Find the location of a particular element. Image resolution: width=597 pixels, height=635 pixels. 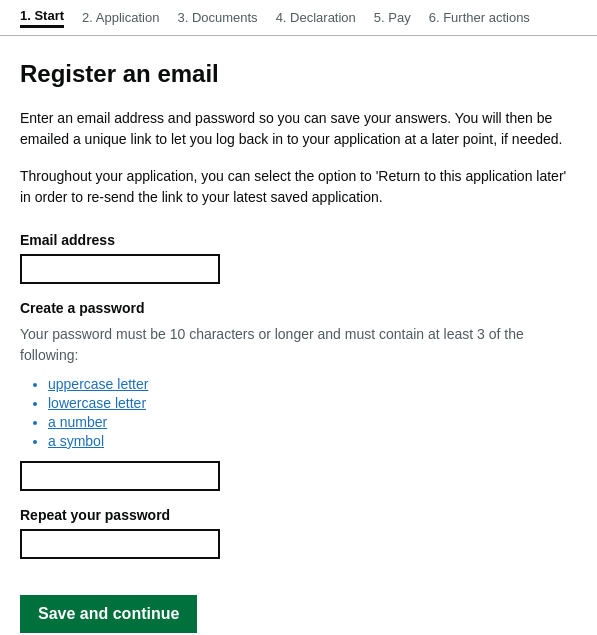

nav-item-application: 2. Application is located at coordinates (120, 18).